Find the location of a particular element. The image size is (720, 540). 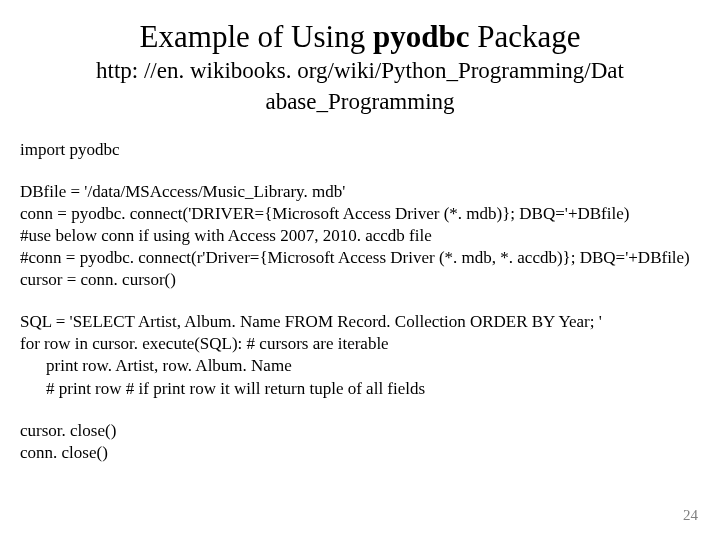

source-url-line1: http: //en. wikibooks. org/wiki/Python_P… is located at coordinates (360, 72).